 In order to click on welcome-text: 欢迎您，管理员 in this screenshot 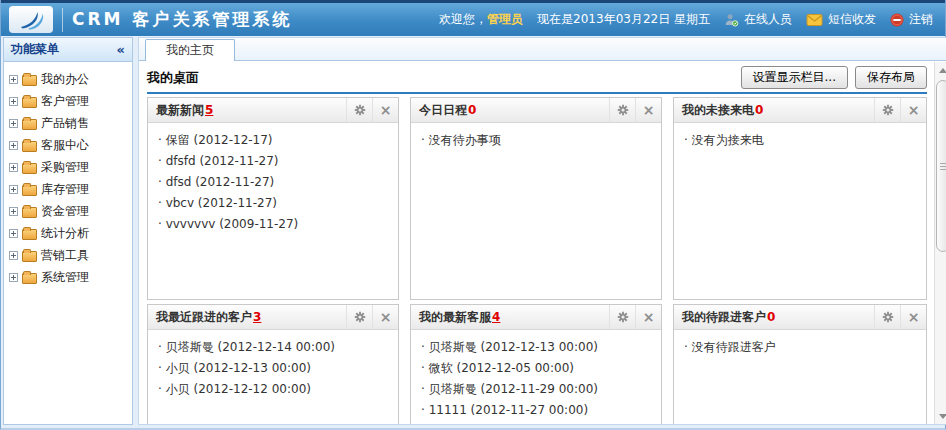, I will do `click(481, 20)`.